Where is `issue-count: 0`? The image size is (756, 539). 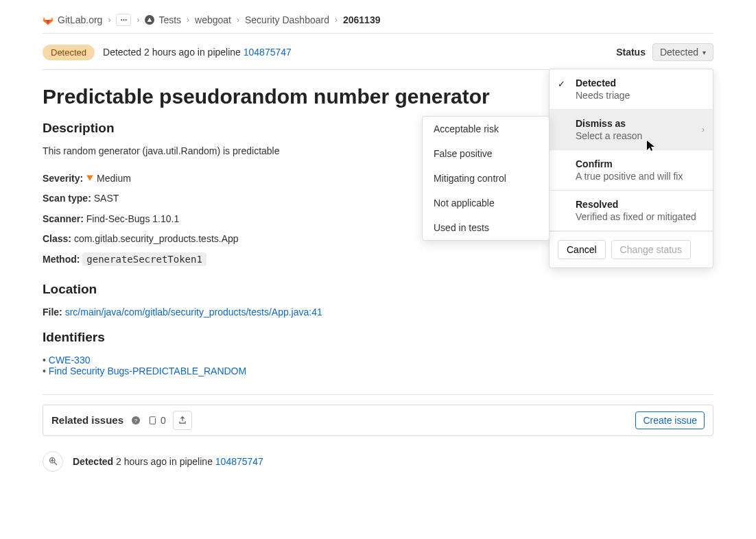 issue-count: 0 is located at coordinates (157, 420).